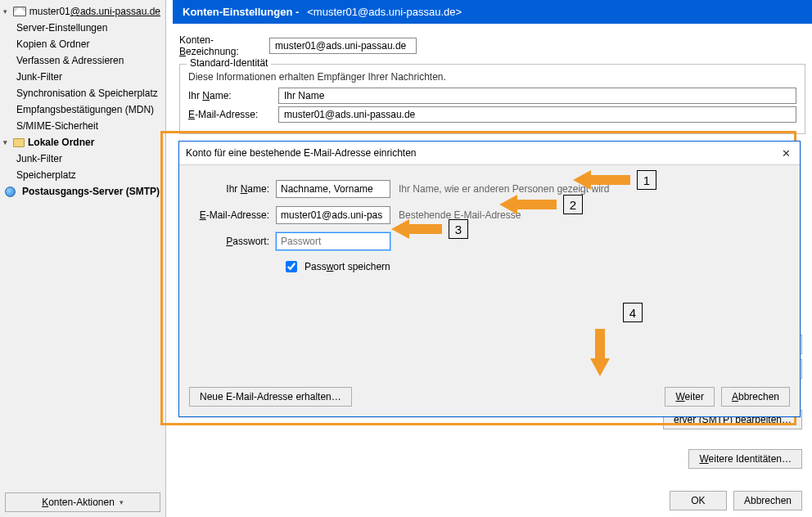 Image resolution: width=812 pixels, height=517 pixels. What do you see at coordinates (20, 11) in the screenshot?
I see `mail-icon` at bounding box center [20, 11].